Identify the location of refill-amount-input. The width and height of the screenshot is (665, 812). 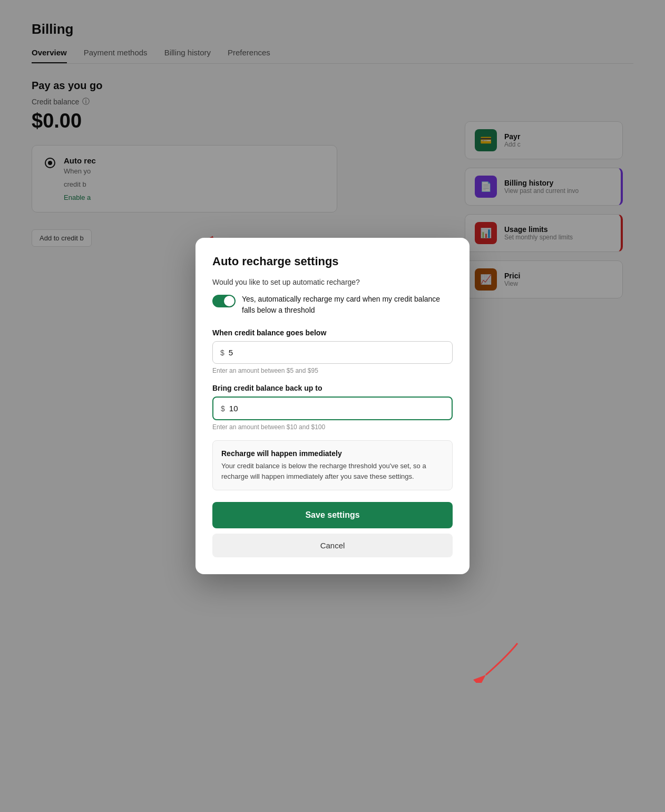
(337, 408).